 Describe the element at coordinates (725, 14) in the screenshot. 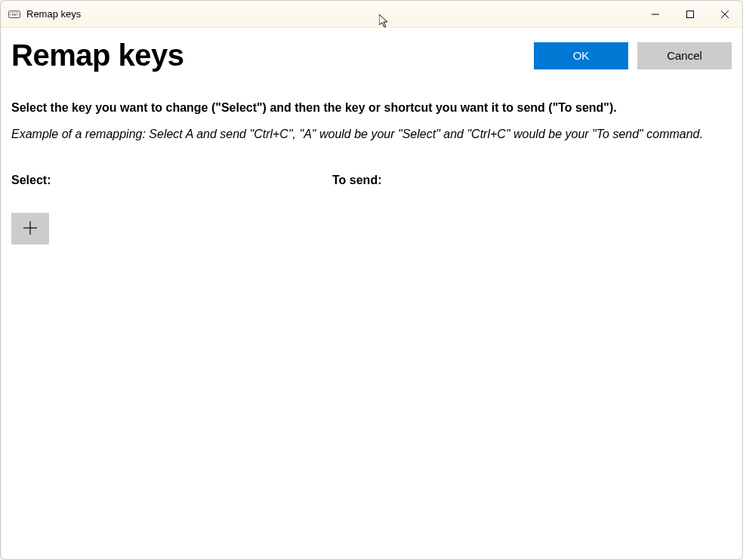

I see `close-button` at that location.